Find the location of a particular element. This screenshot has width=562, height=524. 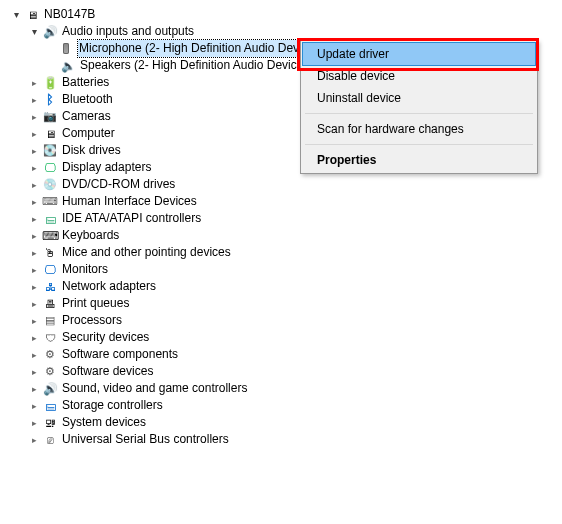

category-label: Software devices is located at coordinates (108, 372).